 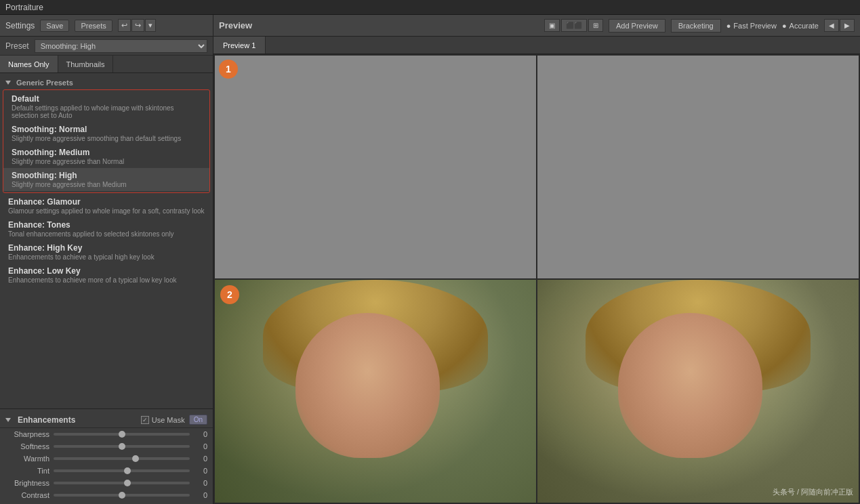 I want to click on enhancements-header: Enhancements ✓ Use Mask On, so click(x=106, y=420).